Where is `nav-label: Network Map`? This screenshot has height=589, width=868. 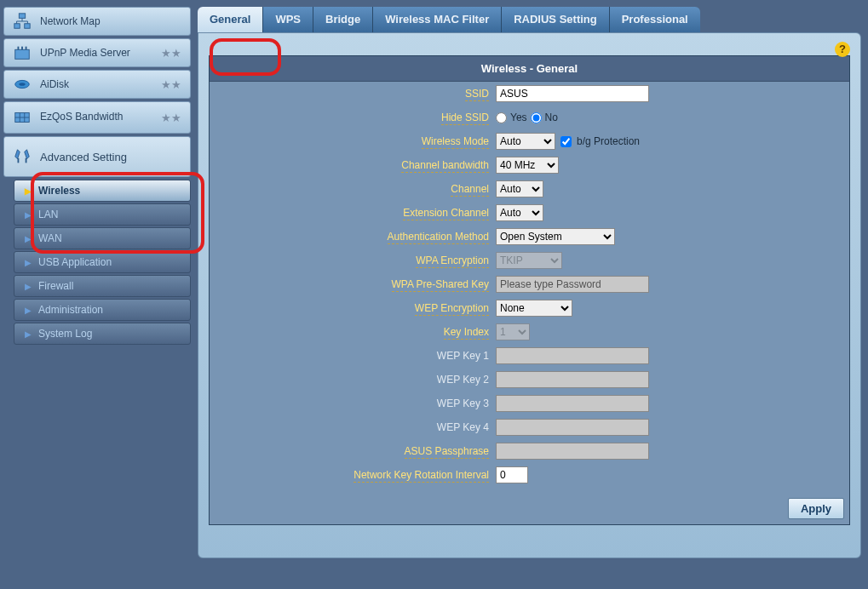
nav-label: Network Map is located at coordinates (70, 21).